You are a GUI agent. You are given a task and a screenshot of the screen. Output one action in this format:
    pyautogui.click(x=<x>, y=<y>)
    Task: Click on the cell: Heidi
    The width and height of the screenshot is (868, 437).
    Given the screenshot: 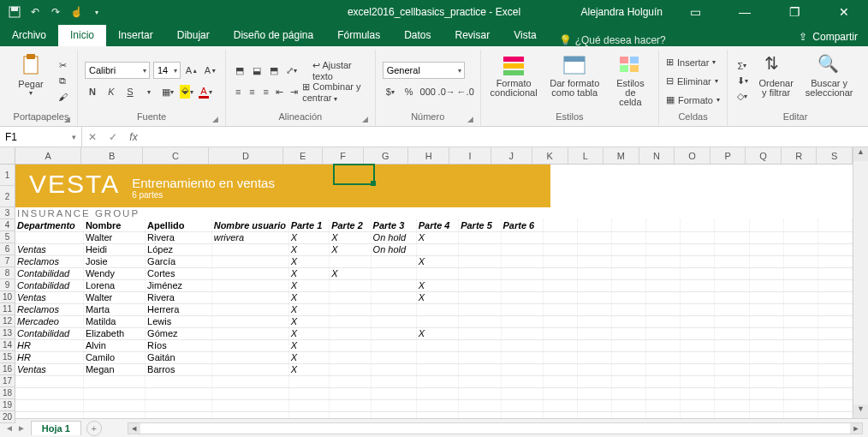 What is the action you would take?
    pyautogui.click(x=114, y=249)
    